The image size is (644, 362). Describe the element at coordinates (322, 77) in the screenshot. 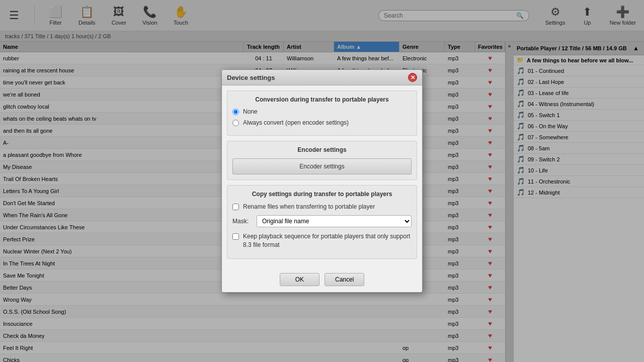

I see `dialog-titlebar: Device settings ✕` at that location.